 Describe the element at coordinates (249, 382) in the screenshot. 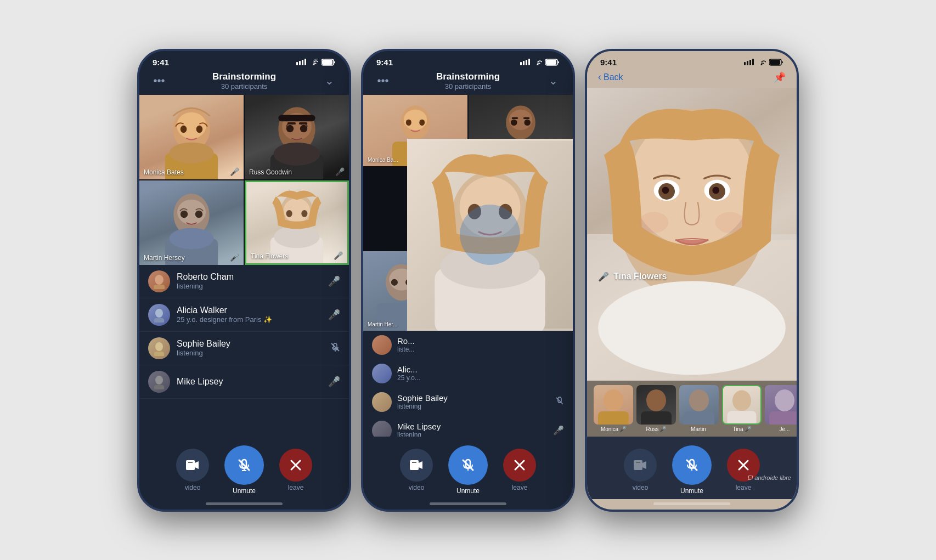

I see `info-mike: Mike Lipsey` at that location.